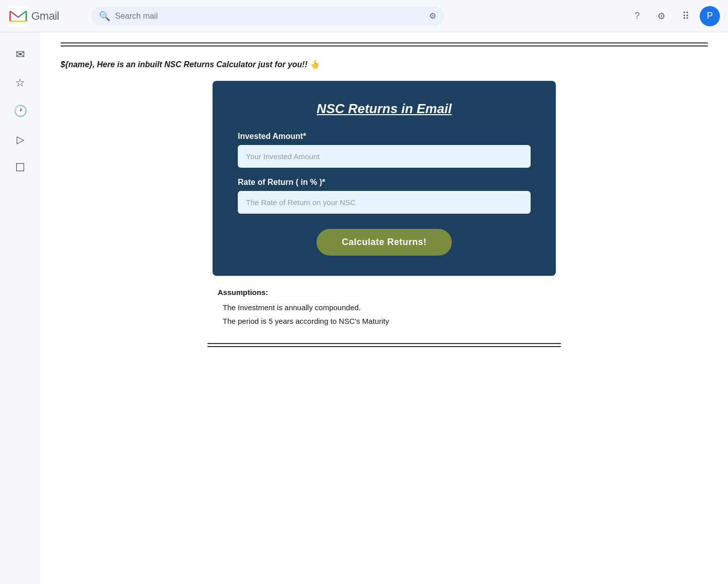 The height and width of the screenshot is (584, 728). What do you see at coordinates (387, 321) in the screenshot?
I see `assumption-item-2: The period is 5 years according to NSC's…` at bounding box center [387, 321].